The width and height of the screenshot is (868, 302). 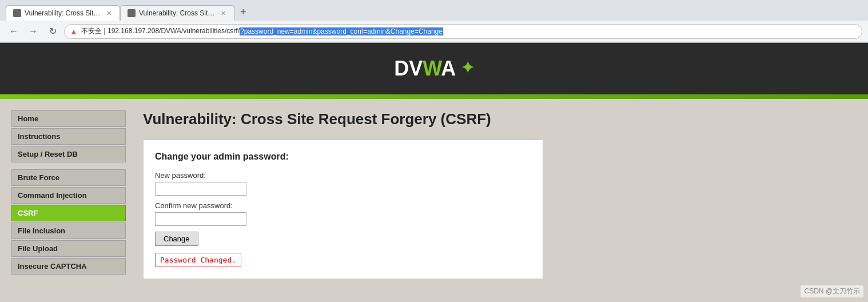 What do you see at coordinates (832, 292) in the screenshot?
I see `watermark: CSDN @文刀竹示` at bounding box center [832, 292].